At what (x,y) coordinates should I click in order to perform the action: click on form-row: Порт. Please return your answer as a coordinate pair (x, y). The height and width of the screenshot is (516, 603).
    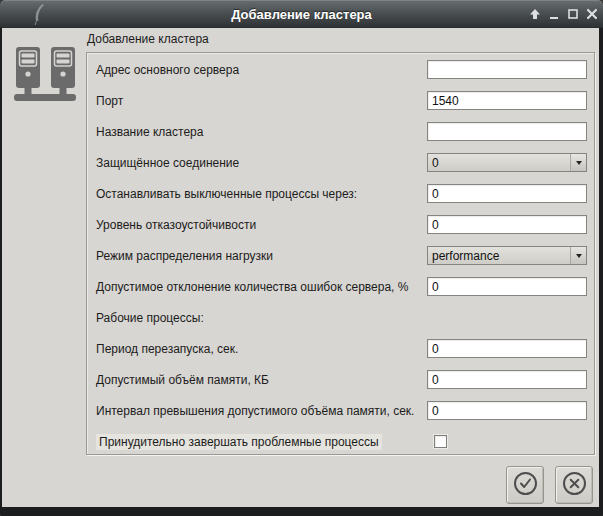
    Looking at the image, I should click on (342, 100).